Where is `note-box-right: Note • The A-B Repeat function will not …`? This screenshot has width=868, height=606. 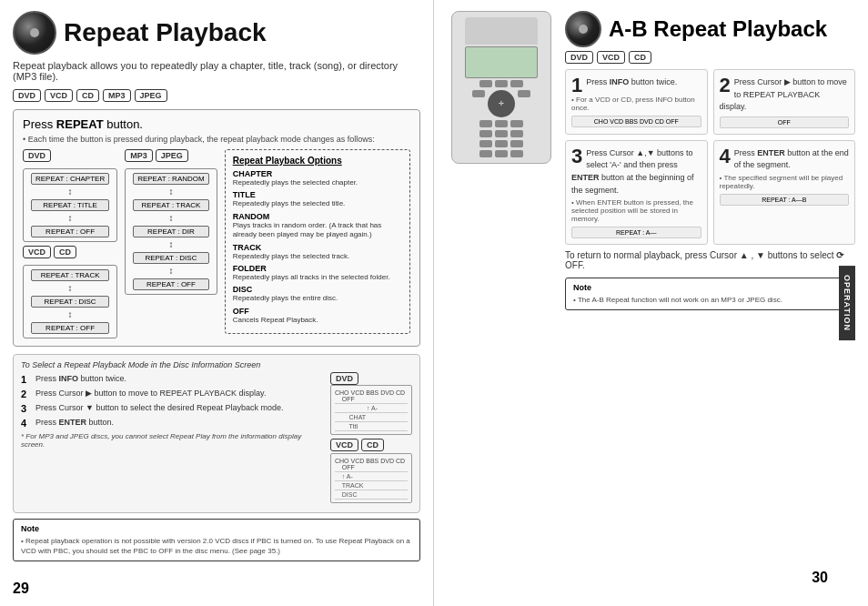
note-box-right: Note • The A-B Repeat function will not … is located at coordinates (710, 294).